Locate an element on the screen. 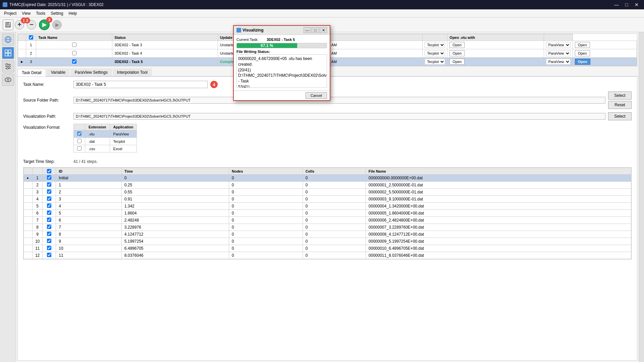 Image resolution: width=644 pixels, height=362 pixels. status-log: 00000020_4.6672000E+05 .vtu has been cre… is located at coordinates (282, 71).